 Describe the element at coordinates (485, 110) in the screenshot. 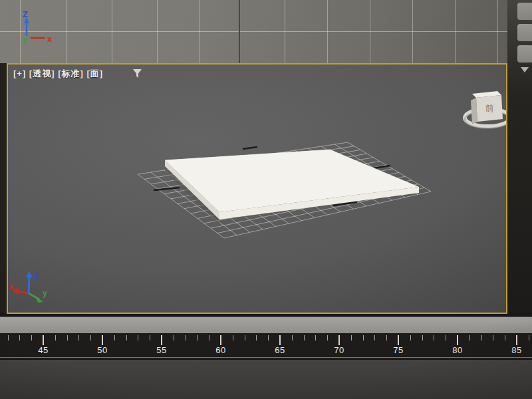

I see `viewcube: 前` at that location.